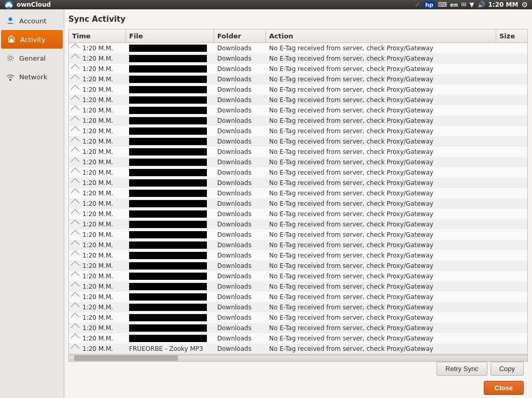  I want to click on page-title: Sync Activity, so click(298, 19).